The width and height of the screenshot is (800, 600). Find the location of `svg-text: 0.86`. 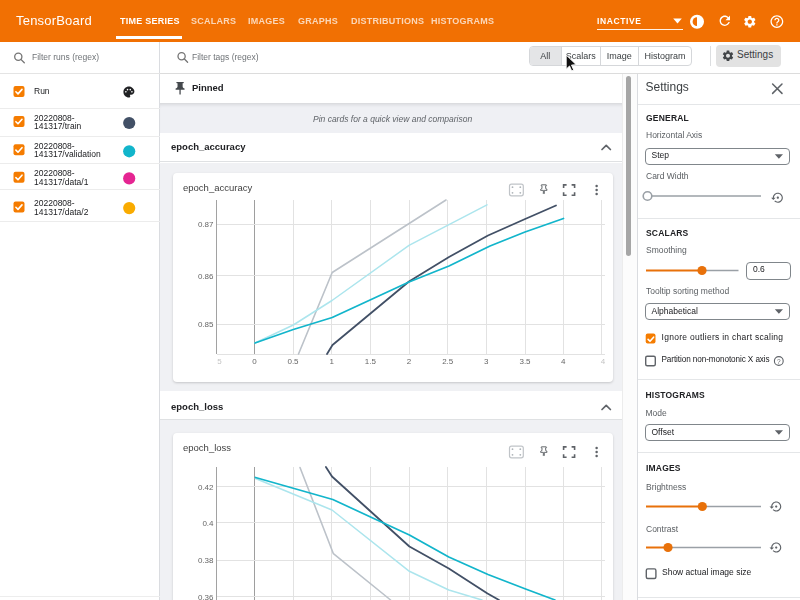

svg-text: 0.86 is located at coordinates (206, 276).